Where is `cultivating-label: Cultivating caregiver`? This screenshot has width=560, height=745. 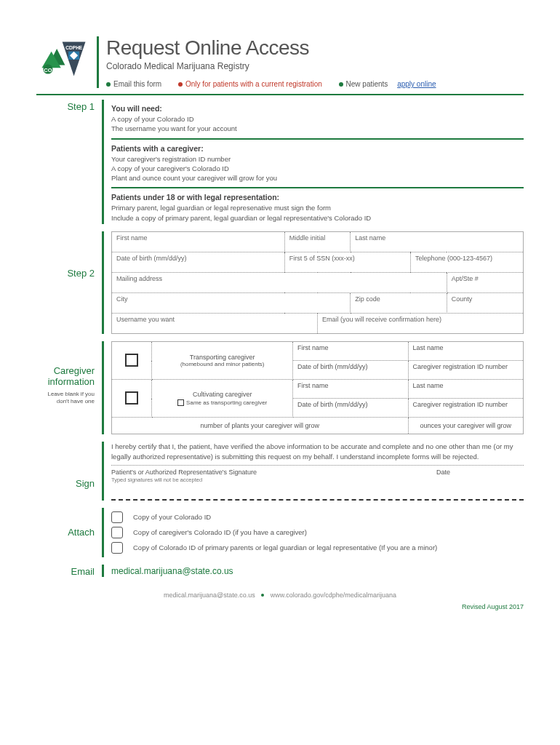 cultivating-label: Cultivating caregiver is located at coordinates (223, 394).